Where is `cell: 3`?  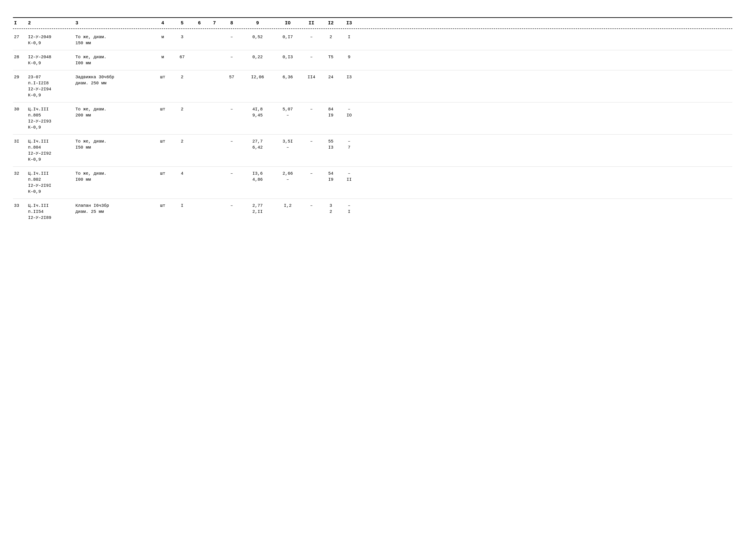 cell: 3 is located at coordinates (182, 37).